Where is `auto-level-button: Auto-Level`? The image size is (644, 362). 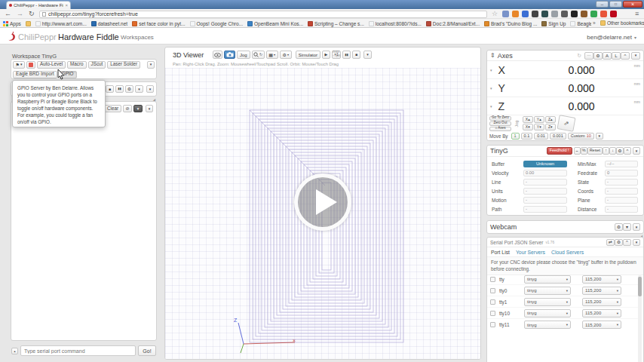
auto-level-button: Auto-Level is located at coordinates (51, 65).